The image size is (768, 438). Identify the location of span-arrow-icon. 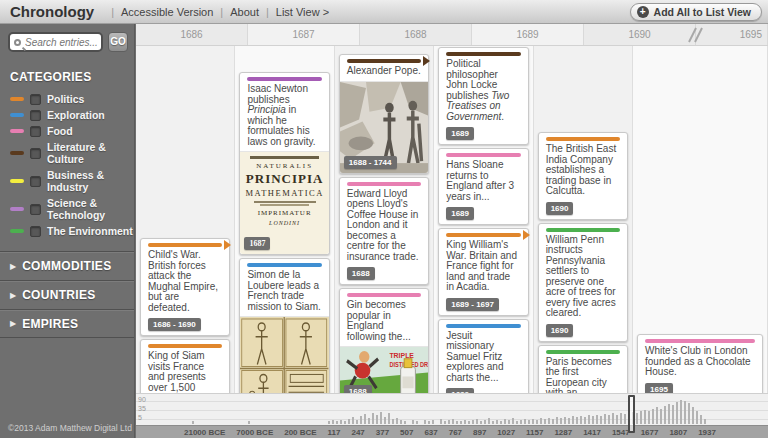
(426, 61).